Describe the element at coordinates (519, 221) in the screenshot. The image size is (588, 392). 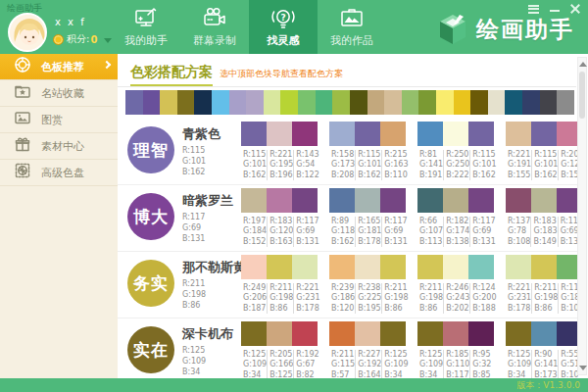
I see `rgb-value-line: R:137` at that location.